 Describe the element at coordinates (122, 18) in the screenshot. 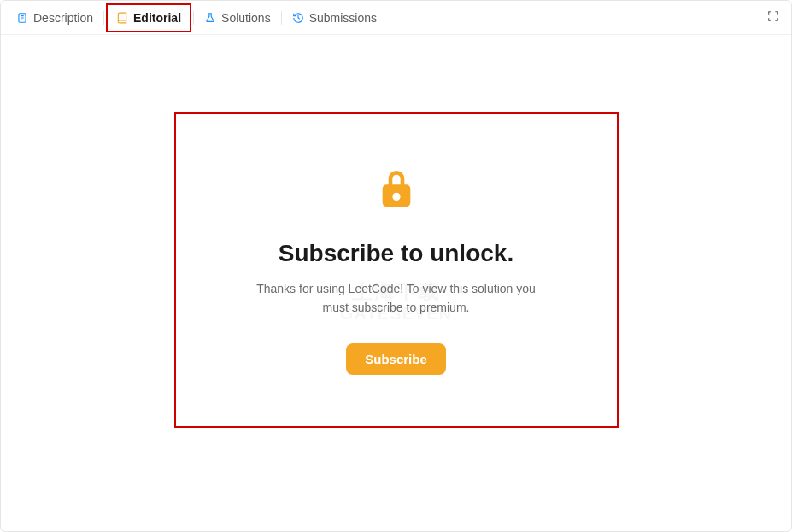

I see `book-icon` at that location.